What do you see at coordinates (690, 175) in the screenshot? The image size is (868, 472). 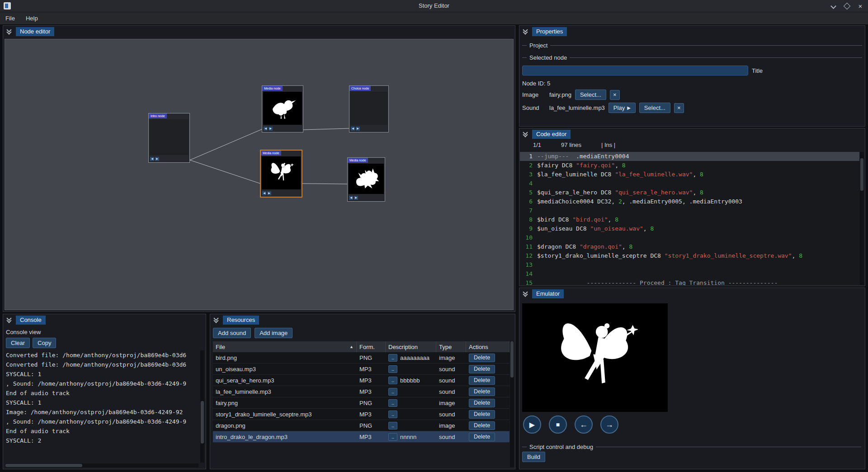 I see `code-line: 3$la_fee_luminelle DC8 "la_fee_luminelle…` at bounding box center [690, 175].